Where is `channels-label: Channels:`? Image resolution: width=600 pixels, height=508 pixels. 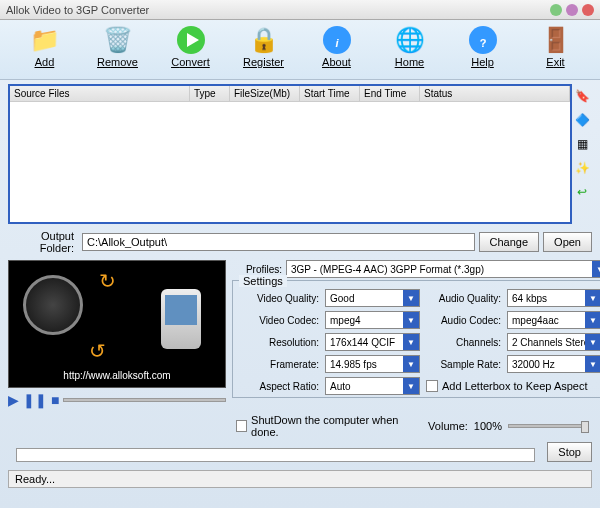 channels-label: Channels: is located at coordinates (464, 342).